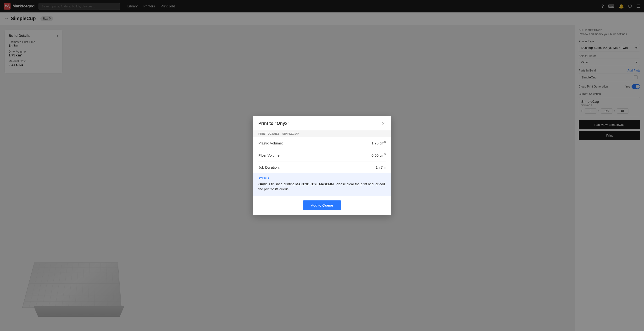 The width and height of the screenshot is (644, 331). Describe the element at coordinates (322, 143) in the screenshot. I see `plastic-volume-row: Plastic Volume: 1.75 cm3` at that location.